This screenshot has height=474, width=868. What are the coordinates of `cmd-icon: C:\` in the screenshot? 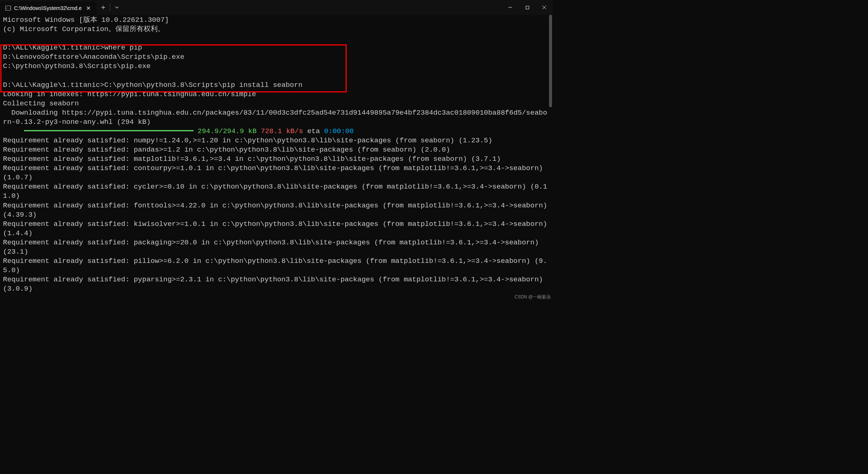 It's located at (8, 8).